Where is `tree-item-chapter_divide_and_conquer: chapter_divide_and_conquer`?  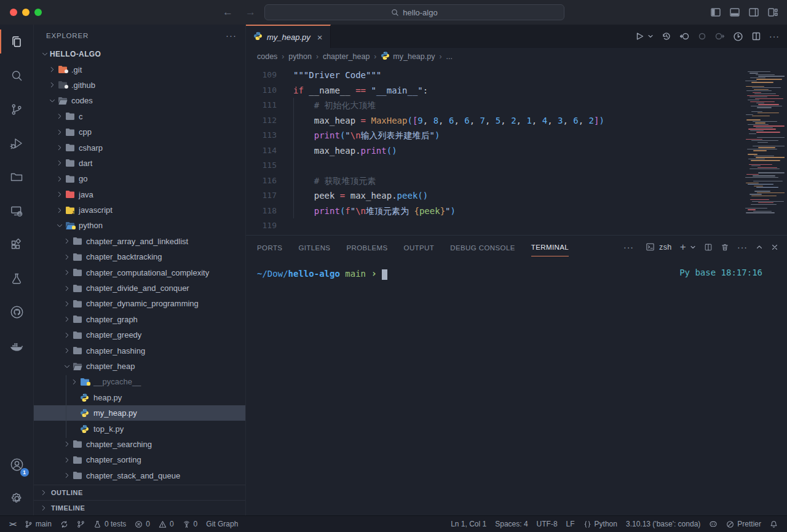
tree-item-chapter_divide_and_conquer: chapter_divide_and_conquer is located at coordinates (140, 288).